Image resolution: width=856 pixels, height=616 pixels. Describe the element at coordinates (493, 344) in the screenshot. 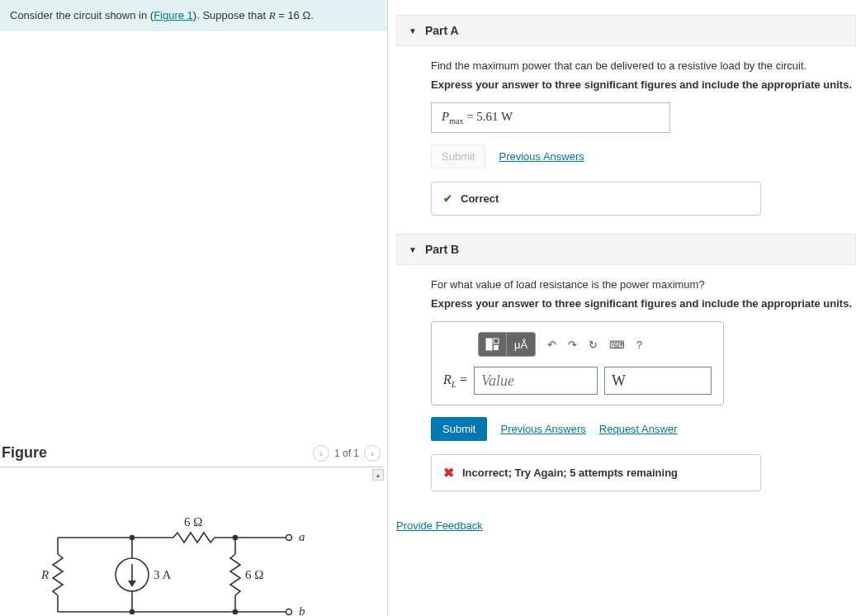

I see `templates-button` at that location.